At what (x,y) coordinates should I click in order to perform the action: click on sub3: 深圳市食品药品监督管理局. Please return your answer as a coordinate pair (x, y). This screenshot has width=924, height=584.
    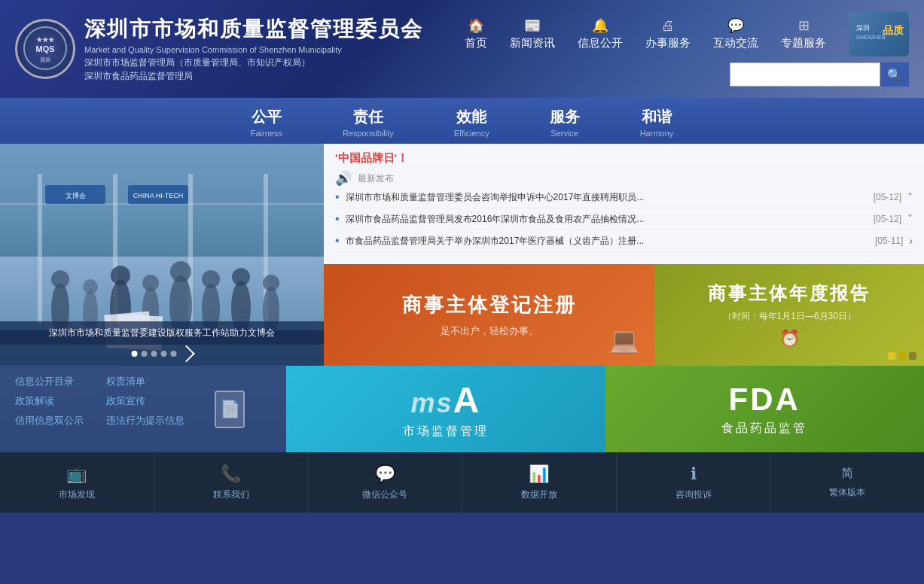
    Looking at the image, I should click on (254, 77).